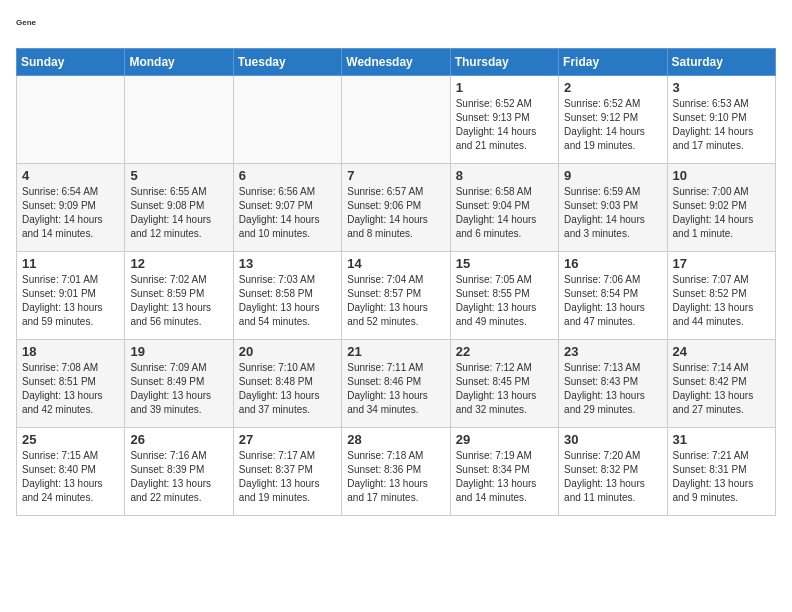 This screenshot has width=792, height=612. I want to click on calendar-cell: 11Sunrise: 7:01 AM Sunset: 9:01 PM Dayli…, so click(71, 296).